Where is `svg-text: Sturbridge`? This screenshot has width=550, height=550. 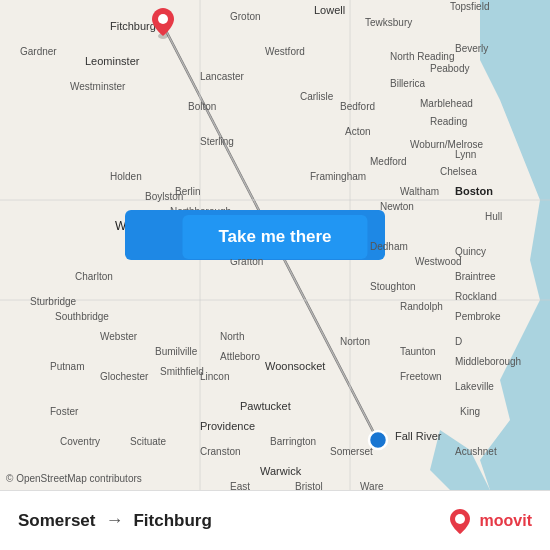 svg-text: Sturbridge is located at coordinates (54, 302).